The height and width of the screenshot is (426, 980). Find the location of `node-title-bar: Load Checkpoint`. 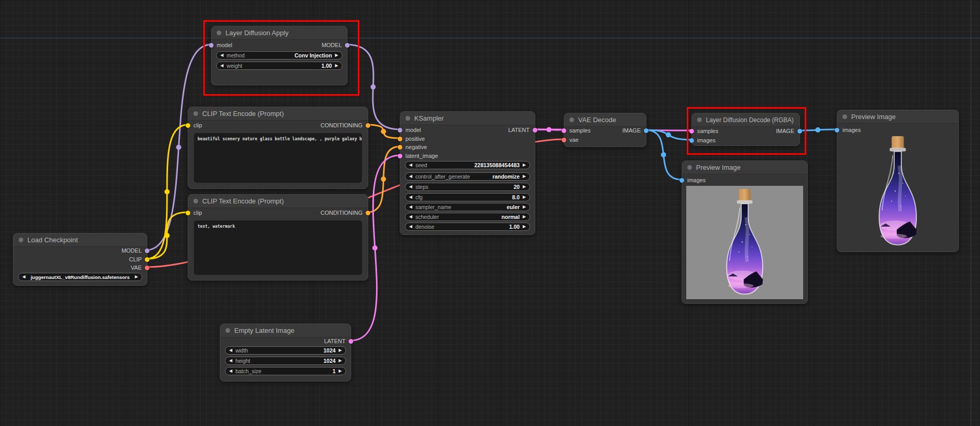

node-title-bar: Load Checkpoint is located at coordinates (80, 240).